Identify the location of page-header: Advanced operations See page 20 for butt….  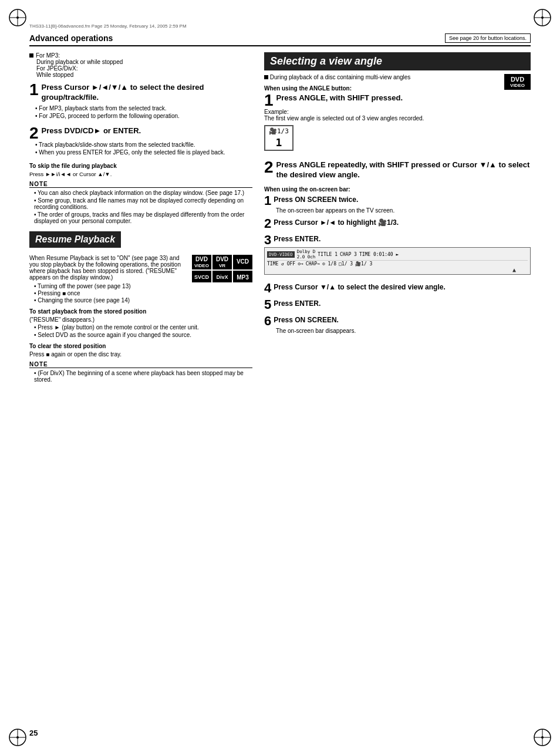
(280, 40).